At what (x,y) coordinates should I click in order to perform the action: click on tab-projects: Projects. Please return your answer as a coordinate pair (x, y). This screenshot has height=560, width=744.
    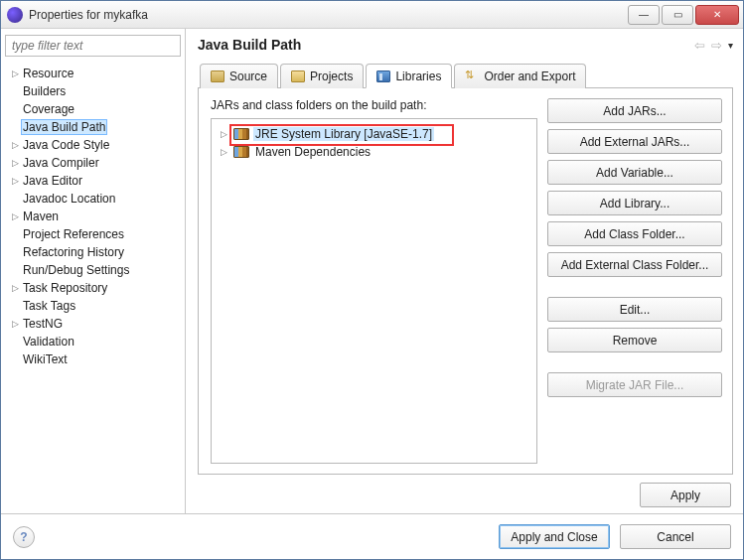
    Looking at the image, I should click on (322, 75).